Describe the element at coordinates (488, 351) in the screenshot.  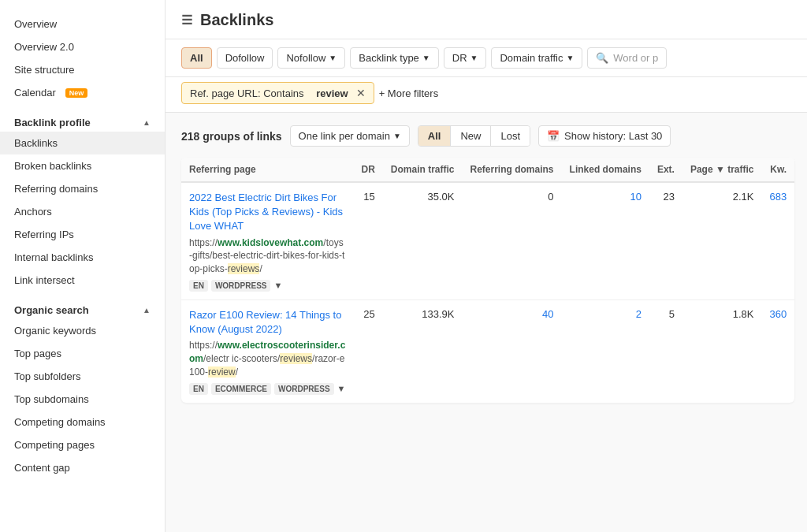
I see `table-row: Razor E100 Review: 14 Things to Know (Au…` at that location.